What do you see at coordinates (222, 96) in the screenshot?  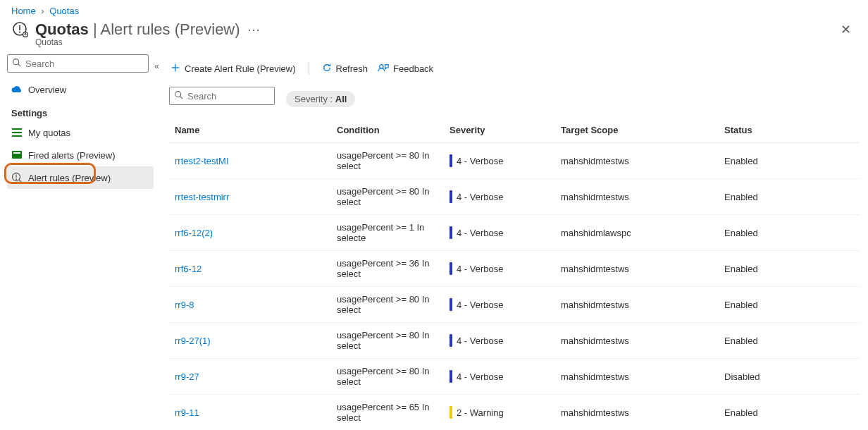 I see `table-search` at bounding box center [222, 96].